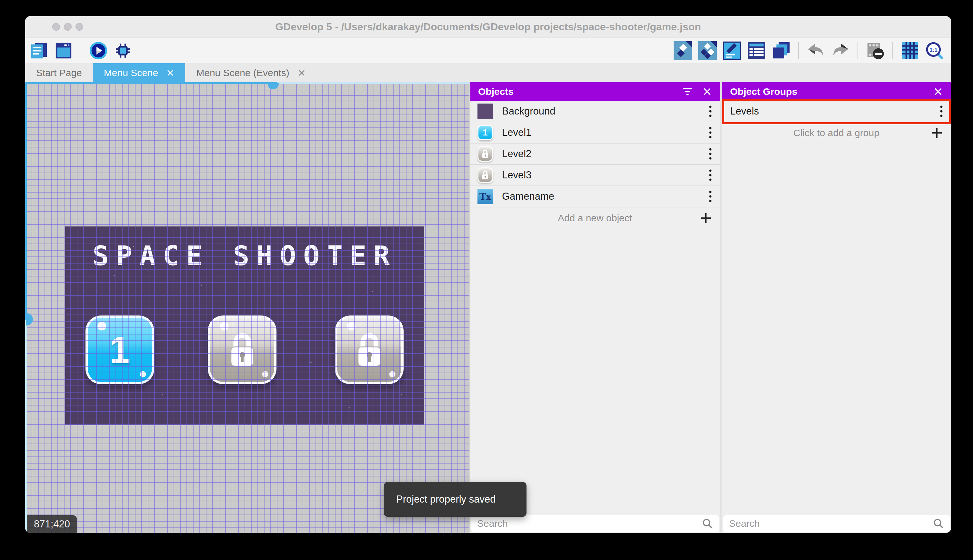 The height and width of the screenshot is (560, 973). What do you see at coordinates (59, 73) in the screenshot?
I see `tab-label: Start Page` at bounding box center [59, 73].